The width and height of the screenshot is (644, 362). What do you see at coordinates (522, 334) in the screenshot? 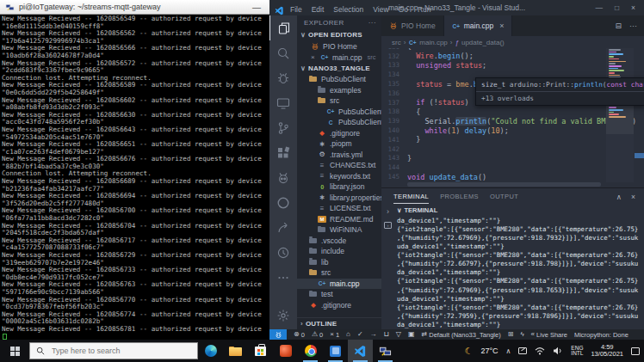
I see `bolt-status-item: ϟ` at bounding box center [522, 334].